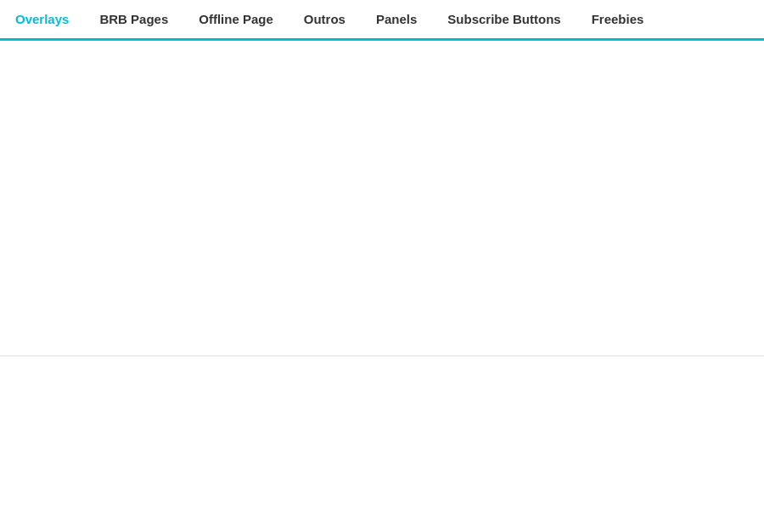  I want to click on nav-item-freebies: Freebies, so click(618, 20).